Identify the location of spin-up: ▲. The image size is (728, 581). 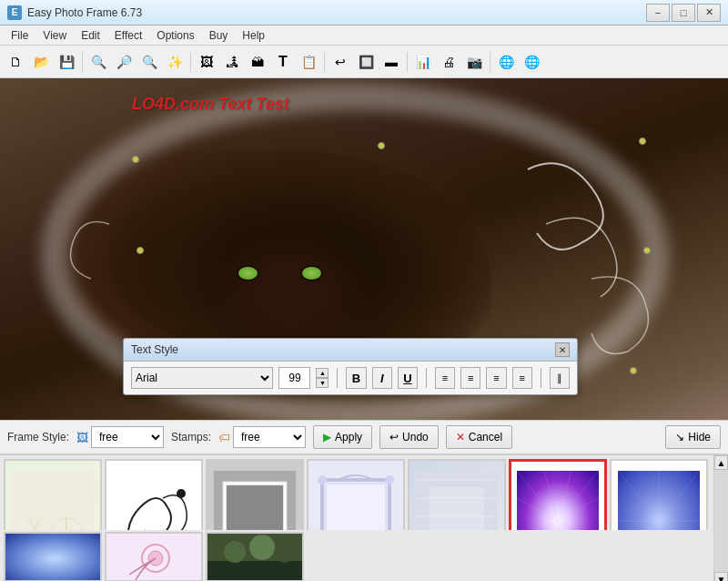
(322, 373).